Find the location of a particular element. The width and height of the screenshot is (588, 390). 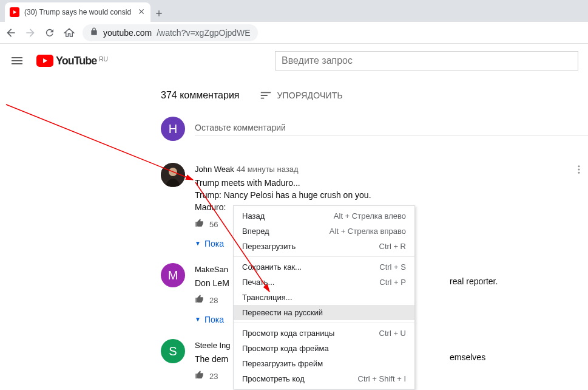

search-box is located at coordinates (427, 61).